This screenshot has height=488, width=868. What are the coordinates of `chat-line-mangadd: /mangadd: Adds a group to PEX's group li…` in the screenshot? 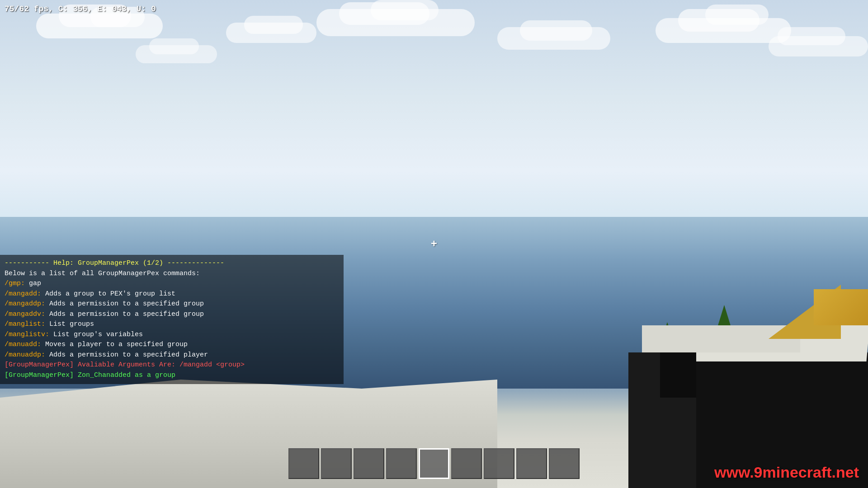 It's located at (172, 295).